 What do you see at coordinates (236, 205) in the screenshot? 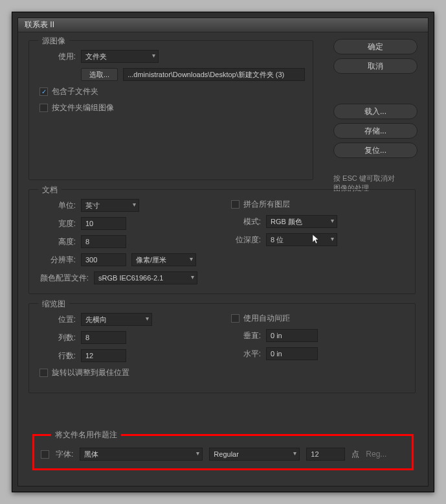
I see `flatten-checkbox` at bounding box center [236, 205].